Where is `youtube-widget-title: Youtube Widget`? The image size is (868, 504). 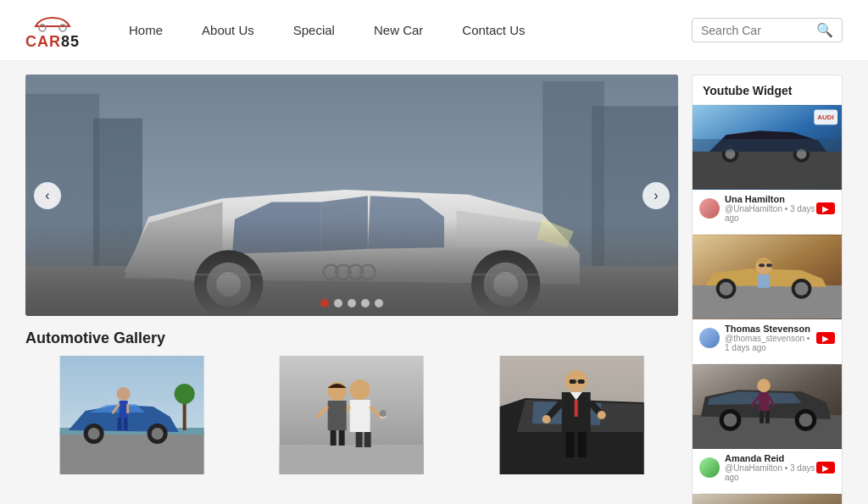
youtube-widget-title: Youtube Widget is located at coordinates (767, 90).